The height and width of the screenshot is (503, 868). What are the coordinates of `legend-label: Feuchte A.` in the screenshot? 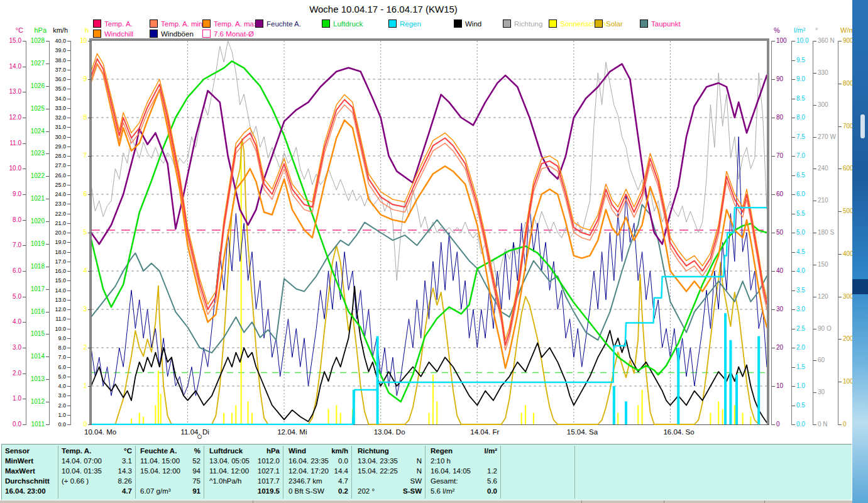 It's located at (284, 24).